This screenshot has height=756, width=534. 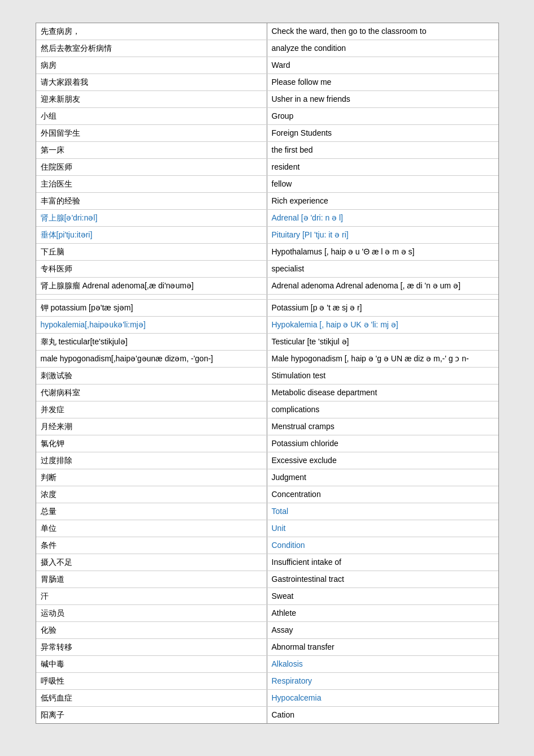 What do you see at coordinates (383, 325) in the screenshot?
I see `cell-right-18: Hypokalemia [, haip ə UK ə 'li: mj ə]` at bounding box center [383, 325].